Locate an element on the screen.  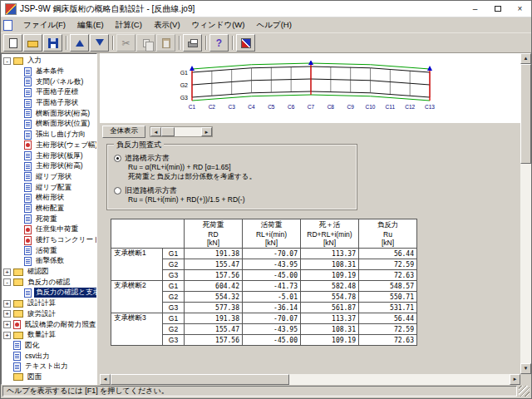
doc-red-icon is located at coordinates (28, 229).